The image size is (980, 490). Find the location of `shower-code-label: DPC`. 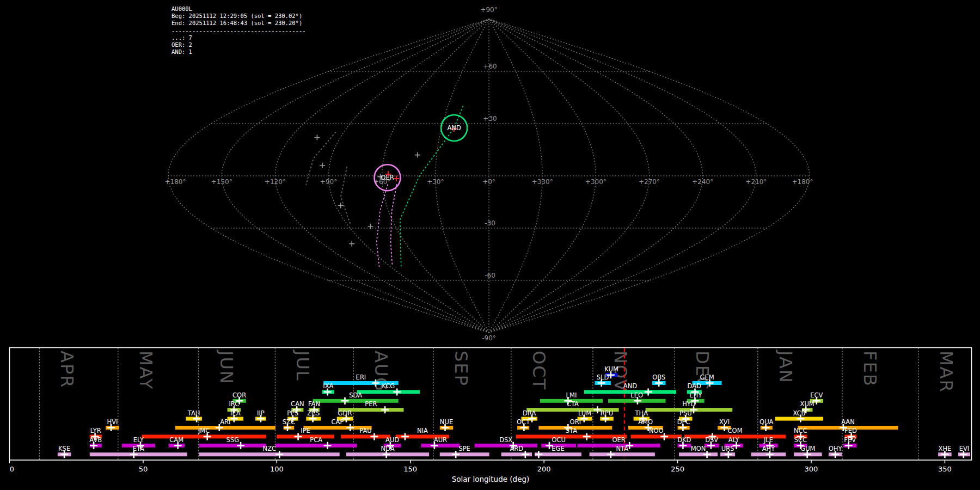

shower-code-label: DPC is located at coordinates (684, 422).